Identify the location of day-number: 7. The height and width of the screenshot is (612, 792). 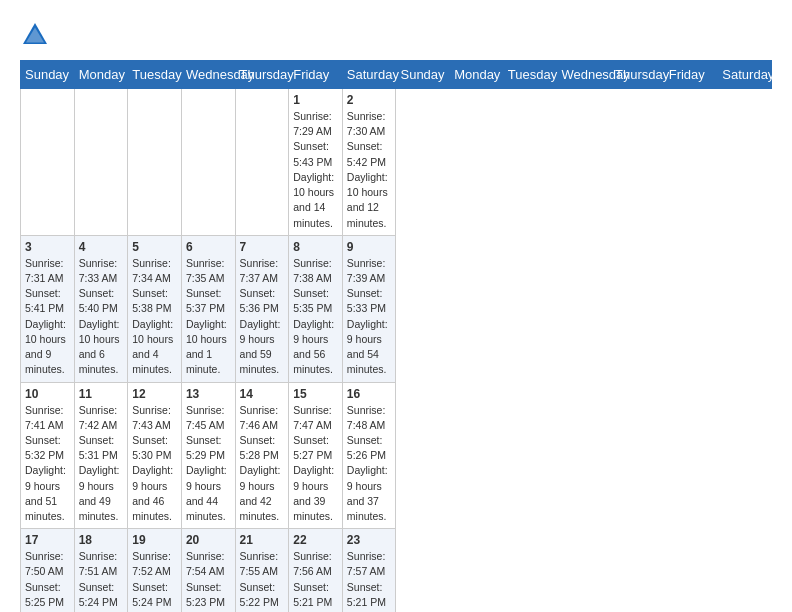
(262, 247).